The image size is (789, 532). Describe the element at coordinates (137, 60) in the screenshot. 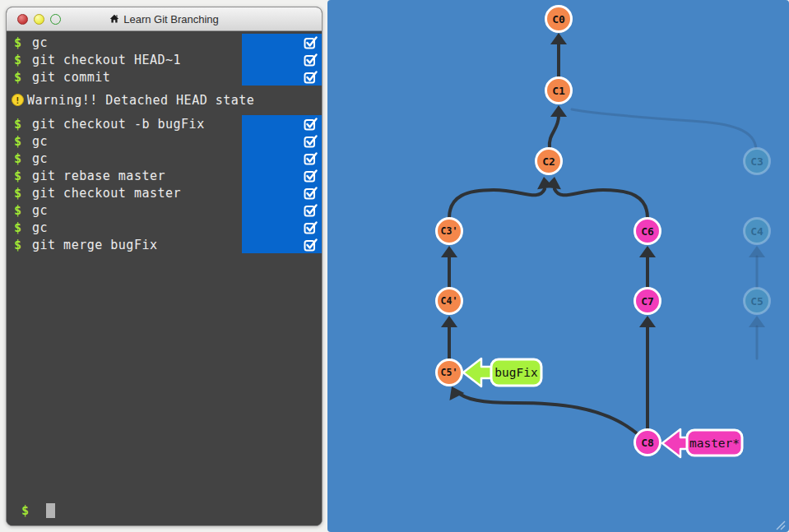

I see `command-text: git checkout HEAD~1` at that location.